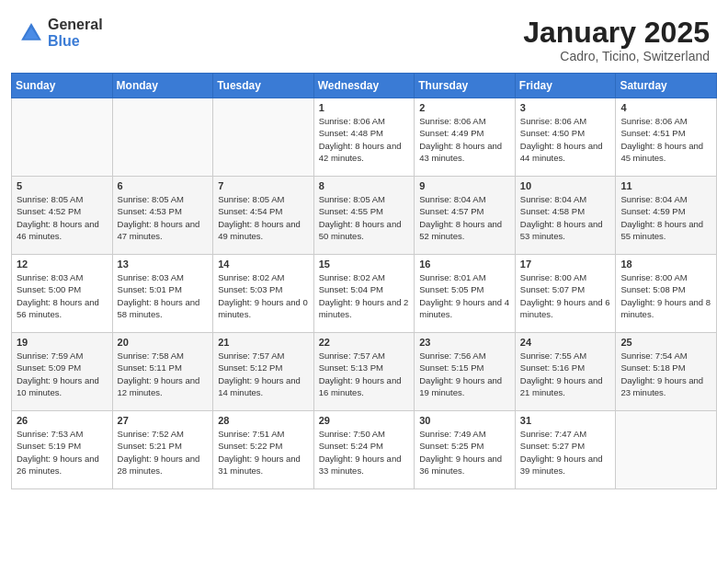  I want to click on daylight: Daylight: 8 hours and 58 minutes., so click(159, 308).